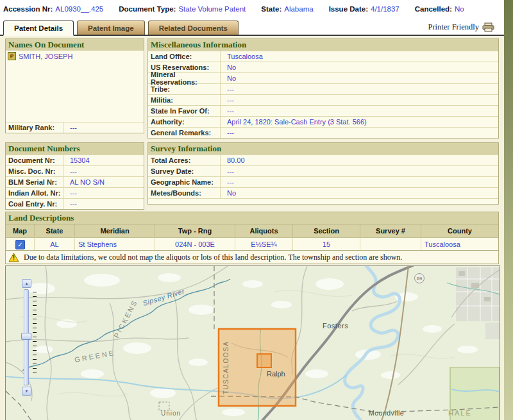 The height and width of the screenshot is (420, 513). I want to click on geographic-name-row: Geographic Name: ---, so click(323, 182).